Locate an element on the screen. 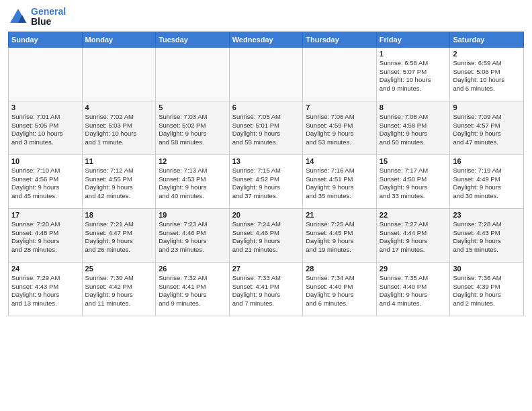 Image resolution: width=532 pixels, height=411 pixels. weekday-thursday: Thursday is located at coordinates (340, 39).